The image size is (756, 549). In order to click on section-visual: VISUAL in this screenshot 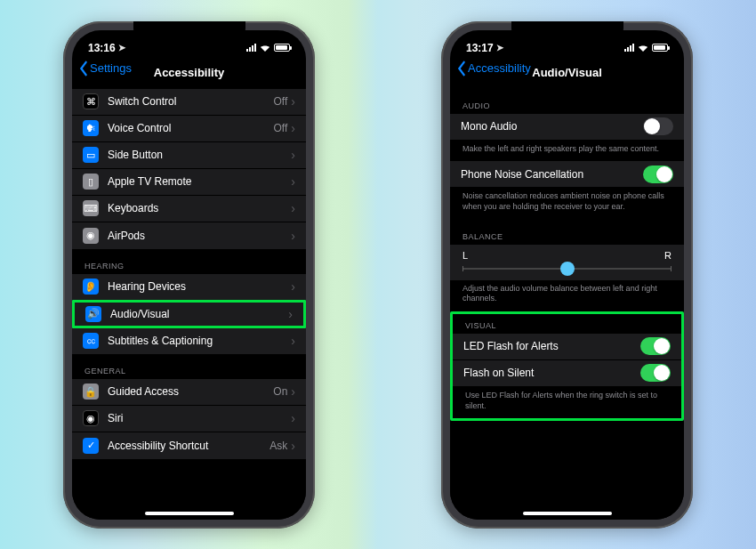, I will do `click(567, 324)`.